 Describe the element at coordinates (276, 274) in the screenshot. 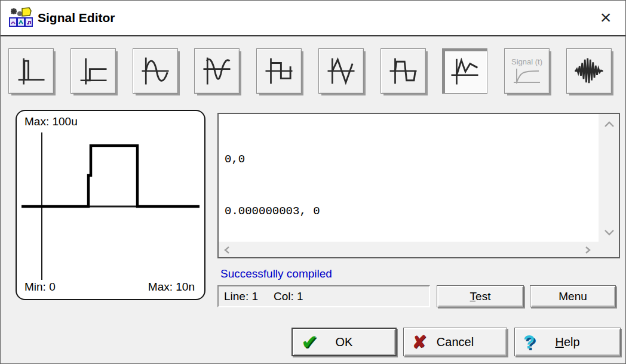

I see `compile-status-message: Successfully compiled` at that location.